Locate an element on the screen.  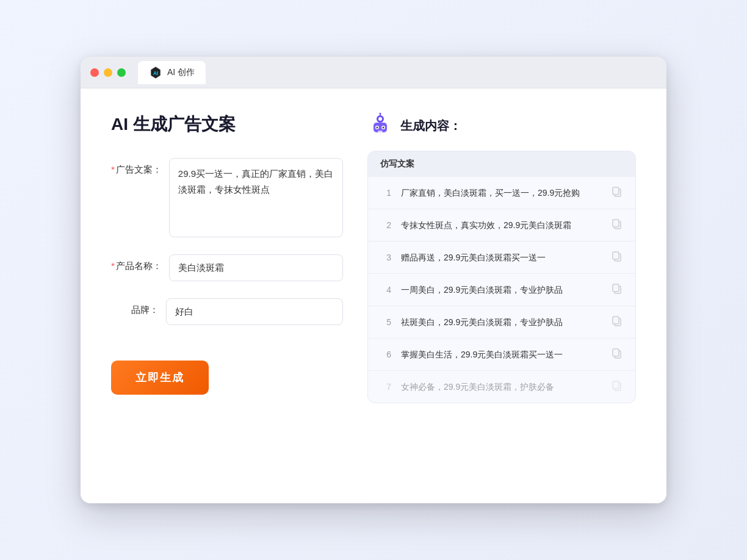
result-item-num: 3 is located at coordinates (386, 257).